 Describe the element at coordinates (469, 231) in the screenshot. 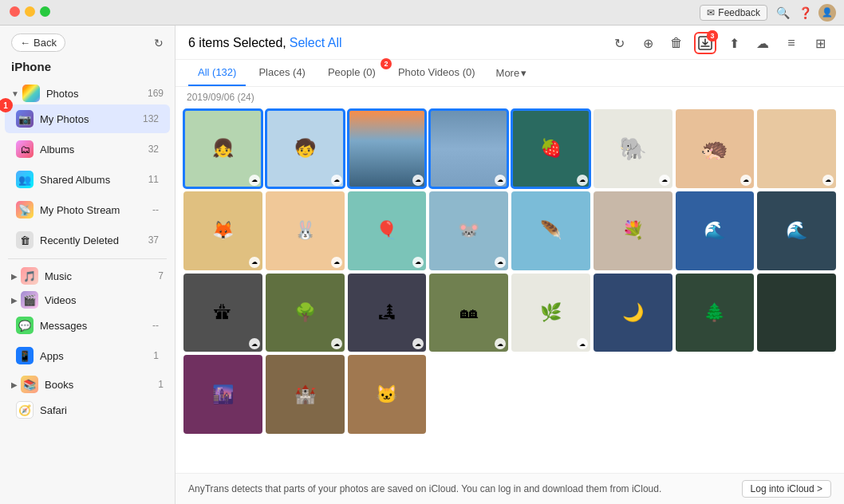

I see `photo-cell: 🐭 ☁` at that location.